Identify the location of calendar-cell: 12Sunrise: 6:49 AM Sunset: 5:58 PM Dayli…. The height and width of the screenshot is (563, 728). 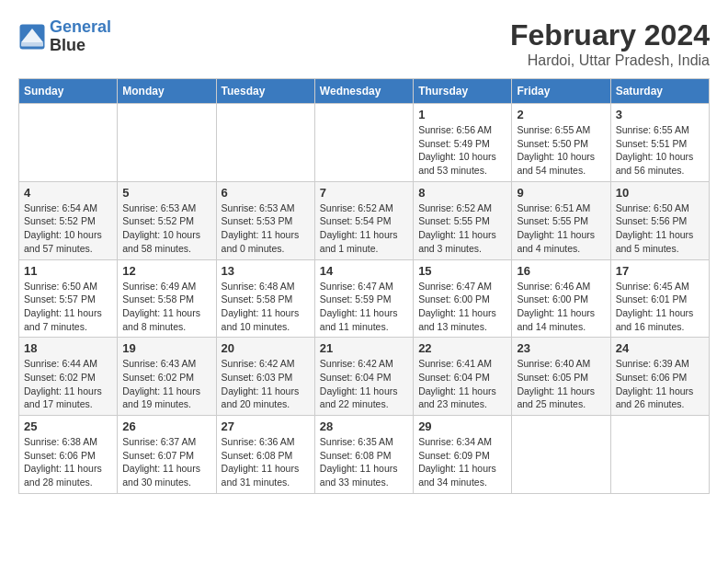
(167, 298).